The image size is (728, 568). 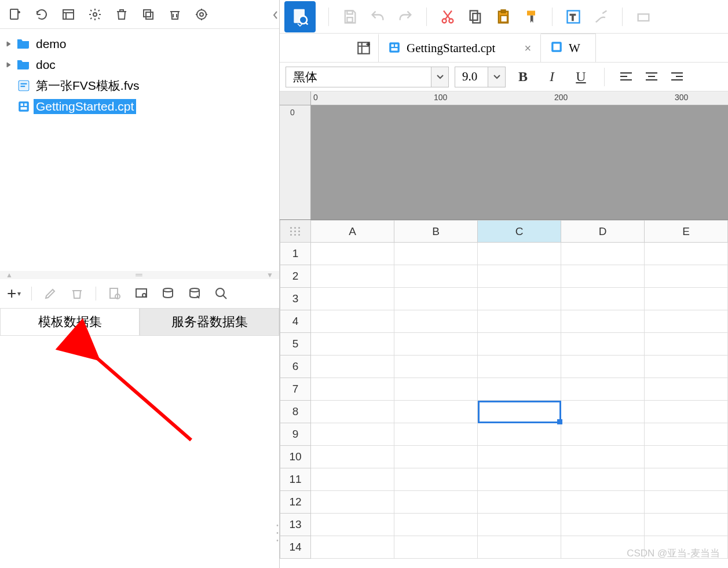 I want to click on copy-doc-icon, so click(x=475, y=17).